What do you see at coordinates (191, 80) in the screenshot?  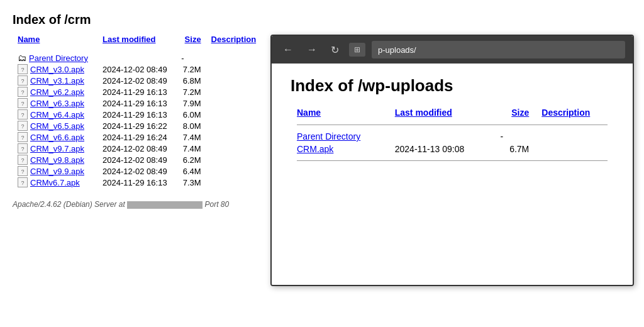 I see `left-file-size: 6.8M` at bounding box center [191, 80].